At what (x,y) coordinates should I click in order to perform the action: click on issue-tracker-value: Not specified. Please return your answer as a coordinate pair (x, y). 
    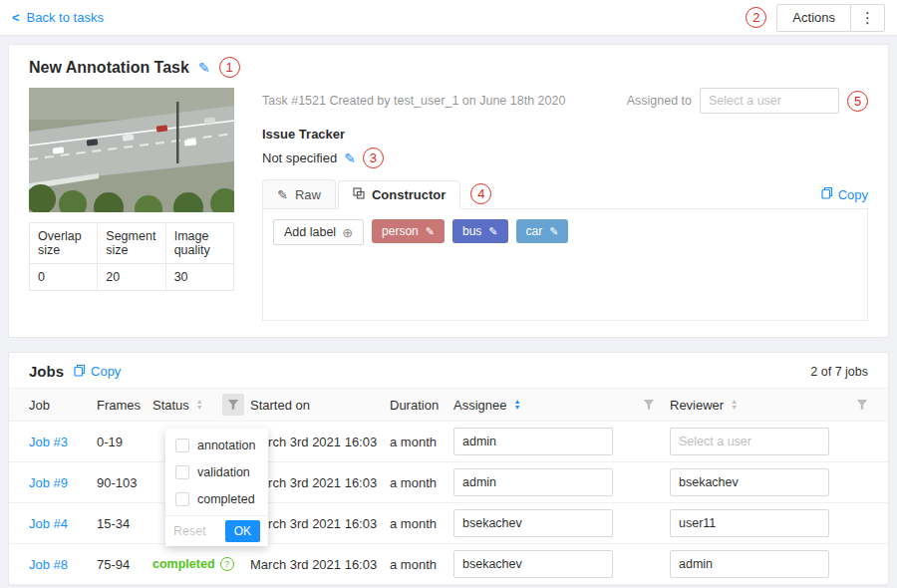
    Looking at the image, I should click on (299, 157).